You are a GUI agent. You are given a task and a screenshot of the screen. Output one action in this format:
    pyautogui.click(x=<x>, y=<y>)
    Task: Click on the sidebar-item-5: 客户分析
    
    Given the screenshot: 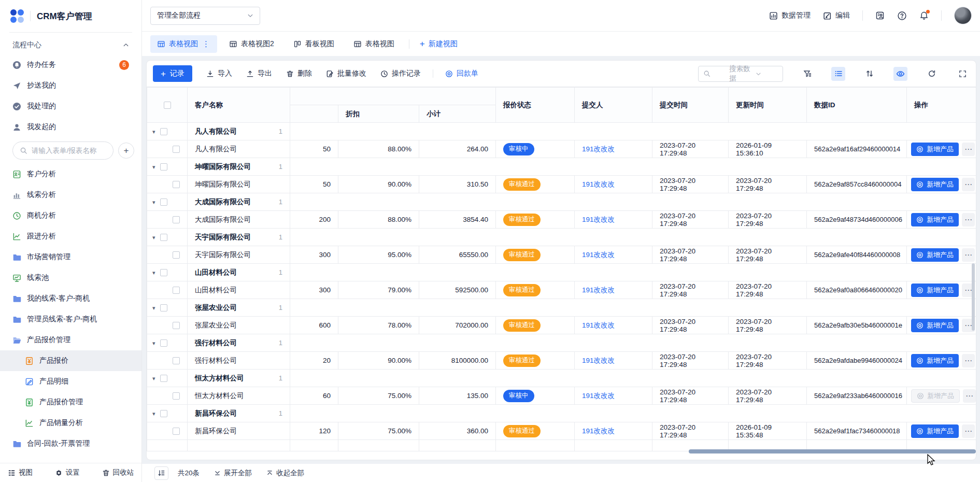 What is the action you would take?
    pyautogui.click(x=70, y=174)
    